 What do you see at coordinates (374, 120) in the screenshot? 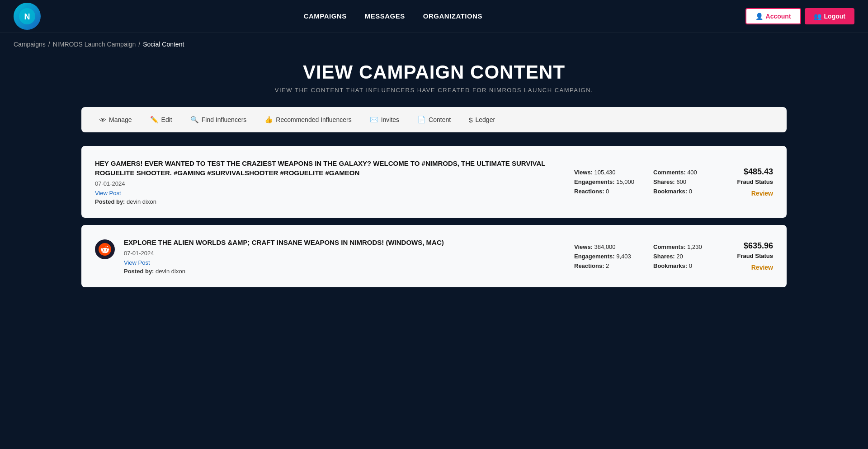
I see `envelope-icon: ✉️` at bounding box center [374, 120].